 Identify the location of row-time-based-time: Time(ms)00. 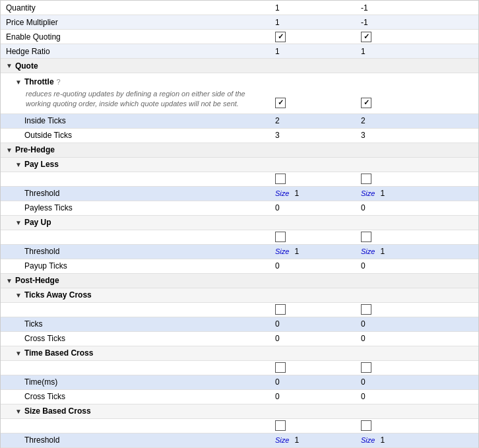
(239, 383).